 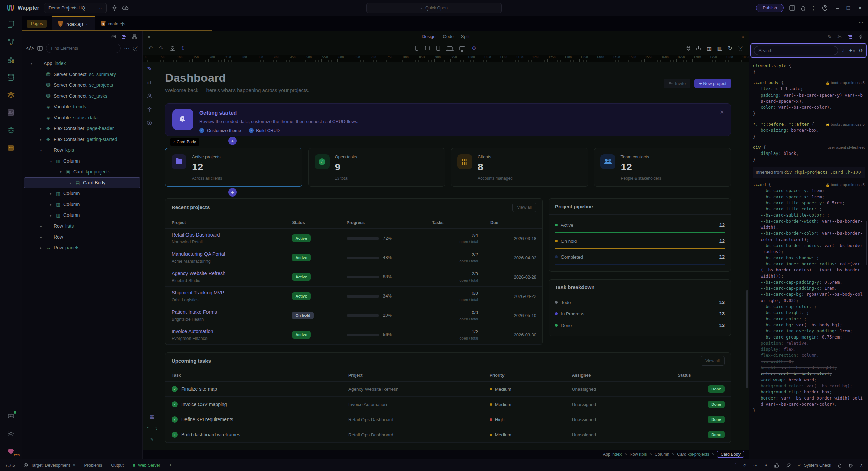 What do you see at coordinates (850, 37) in the screenshot?
I see `css-cascade-icon` at bounding box center [850, 37].